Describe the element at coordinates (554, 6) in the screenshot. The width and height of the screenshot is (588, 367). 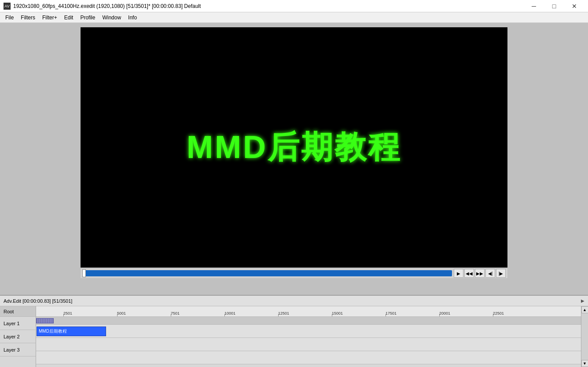
I see `title-controls: ─ □ ✕` at that location.